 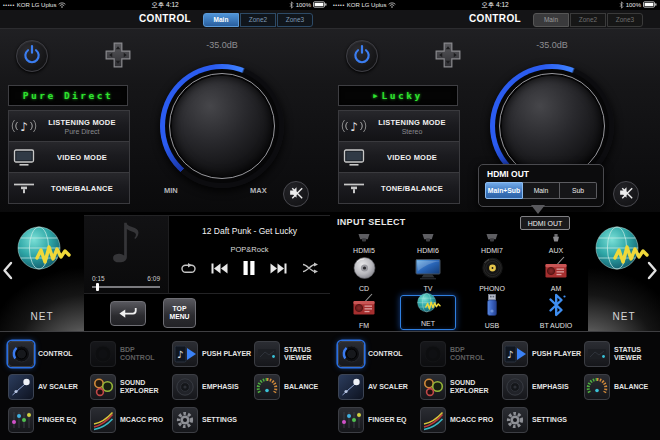 I want to click on music-note-icon: ♪, so click(x=126, y=244).